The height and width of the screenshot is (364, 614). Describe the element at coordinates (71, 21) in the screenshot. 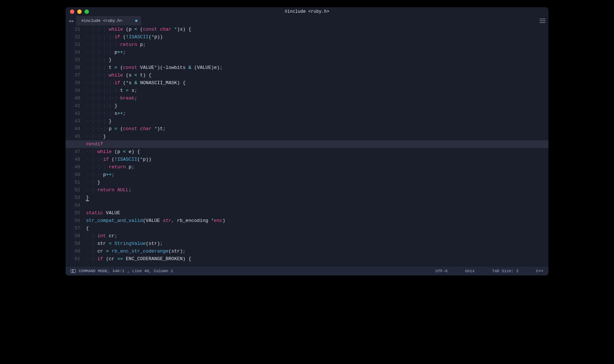

I see `nav-arrows: ◀ ▶` at that location.